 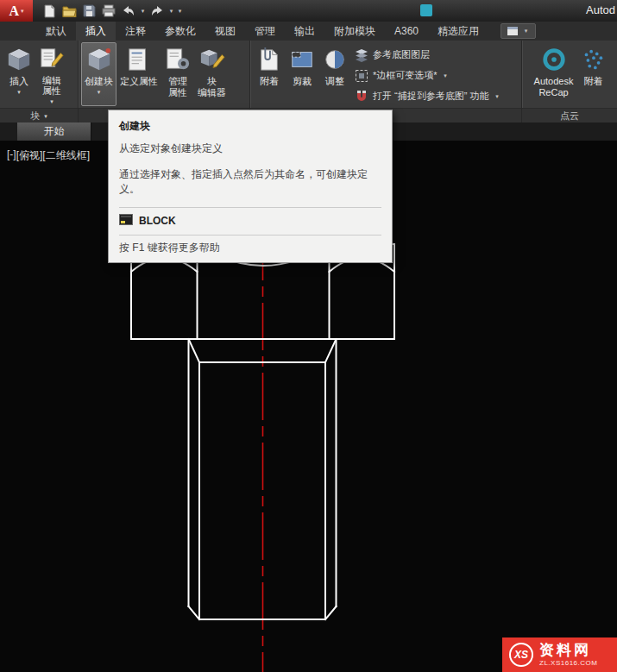 I want to click on edit-attributes-icon, so click(x=52, y=59).